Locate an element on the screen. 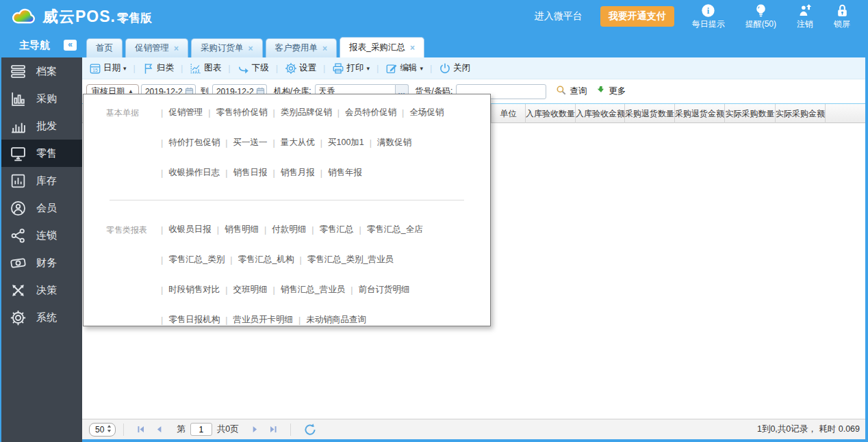 This screenshot has height=442, width=868. platform-link: 进入微平台 is located at coordinates (559, 16).